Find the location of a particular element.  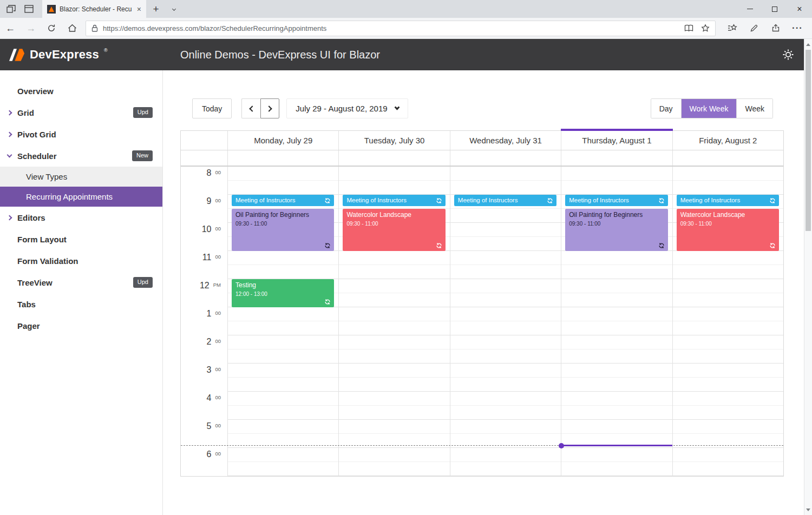

view-button-day: Day is located at coordinates (666, 108).